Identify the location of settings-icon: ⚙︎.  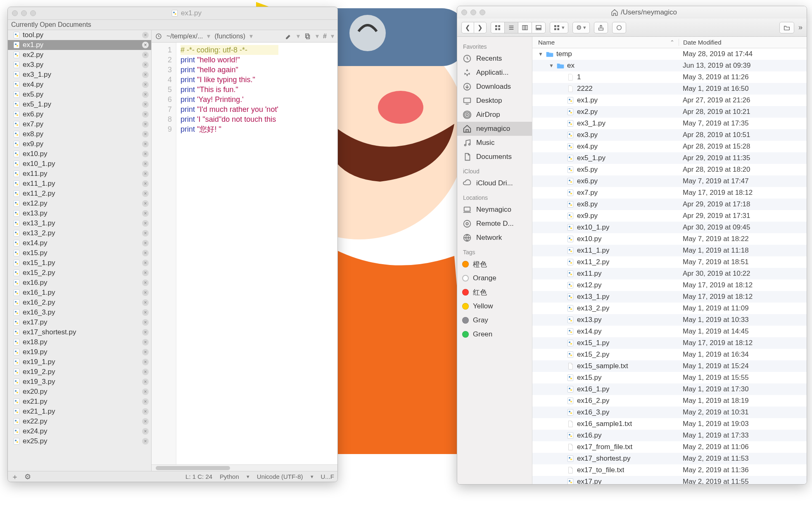
(28, 477).